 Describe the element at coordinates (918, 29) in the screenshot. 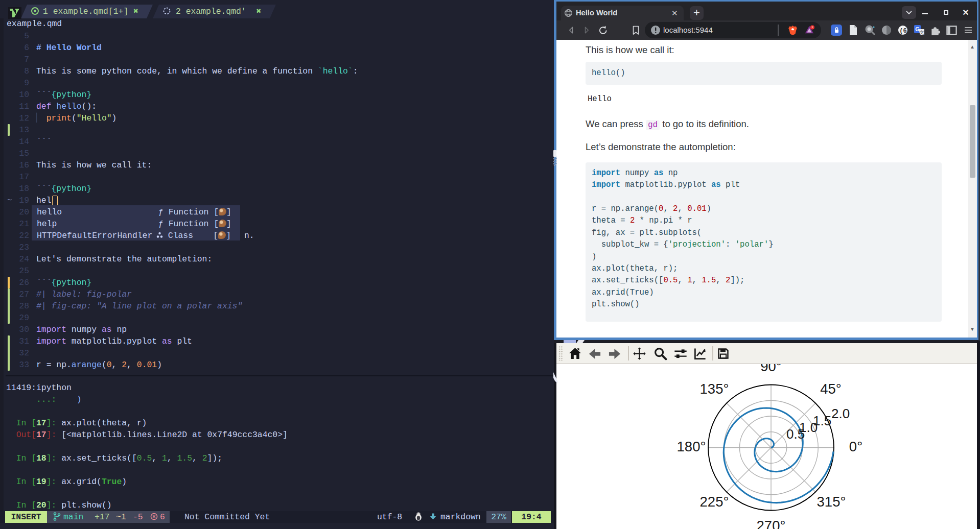

I see `svg-text: G` at that location.